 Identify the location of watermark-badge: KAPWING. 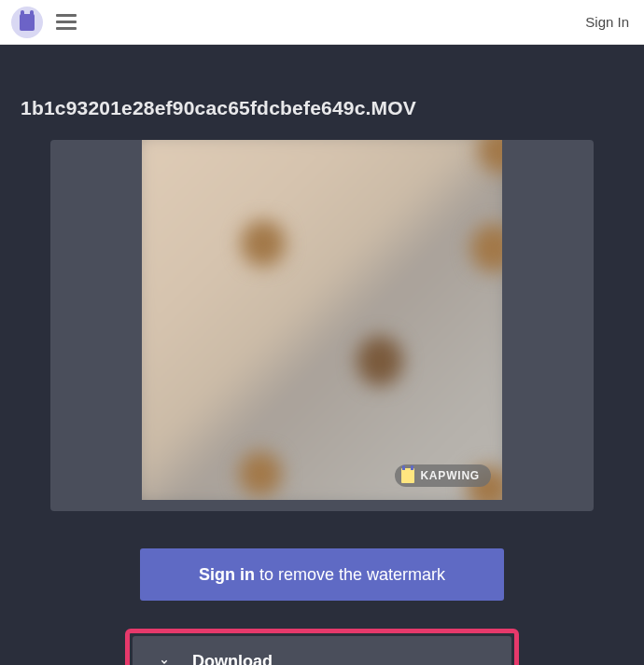
(442, 476).